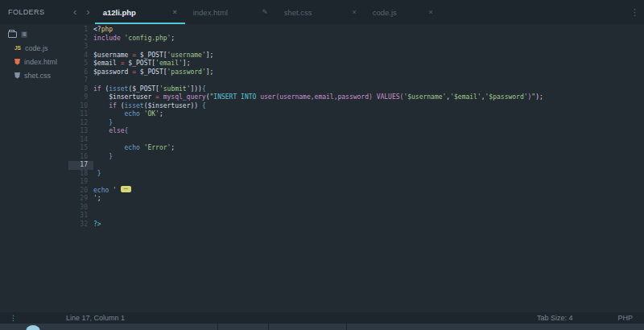  Describe the element at coordinates (356, 114) in the screenshot. I see `code-line-11: 11 echo 'OK';` at that location.